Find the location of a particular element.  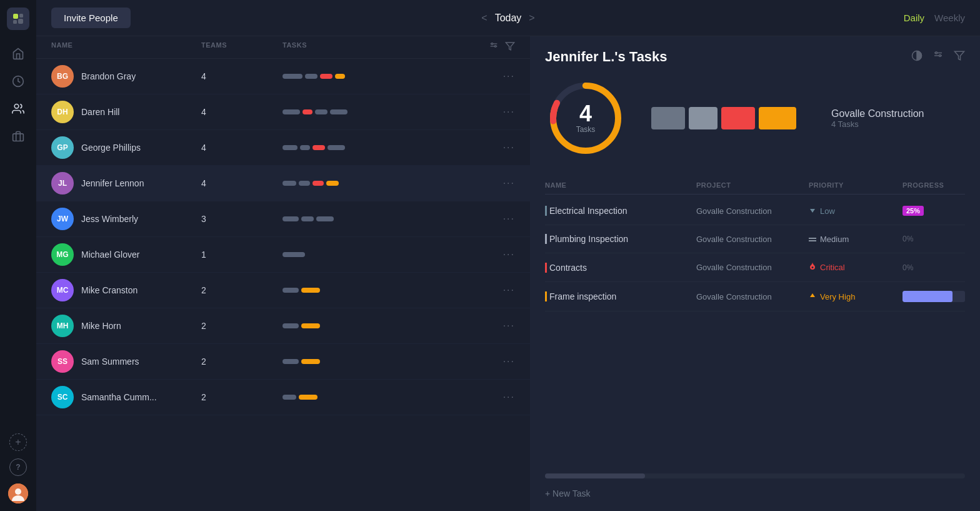

weekly-view-button: Weekly is located at coordinates (950, 18).